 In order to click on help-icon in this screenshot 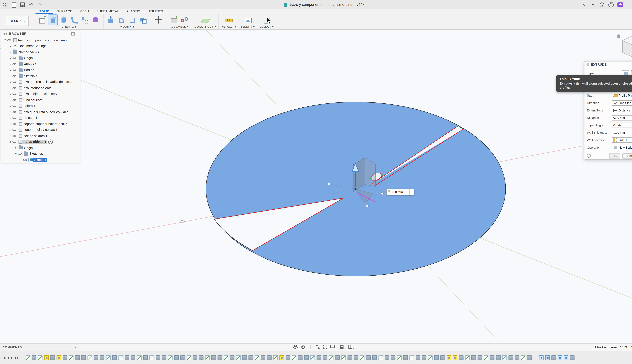, I will do `click(611, 4)`.